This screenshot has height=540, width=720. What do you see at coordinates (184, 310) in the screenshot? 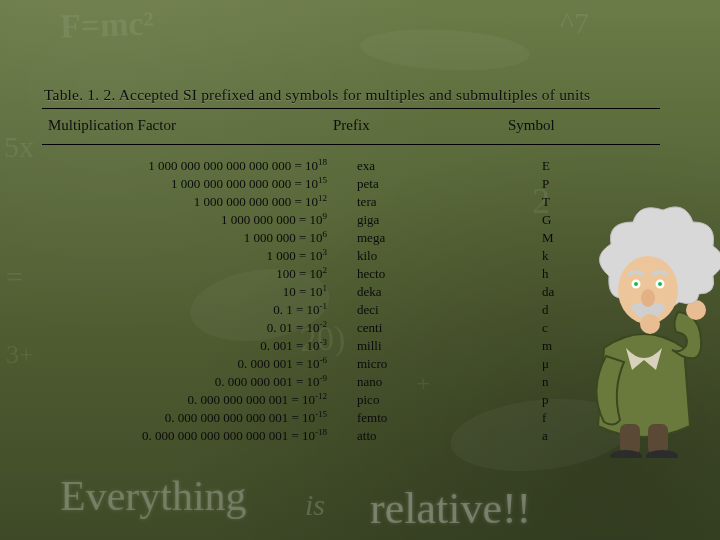
I see `factor-cell: 0. 1 = 10-1` at bounding box center [184, 310].